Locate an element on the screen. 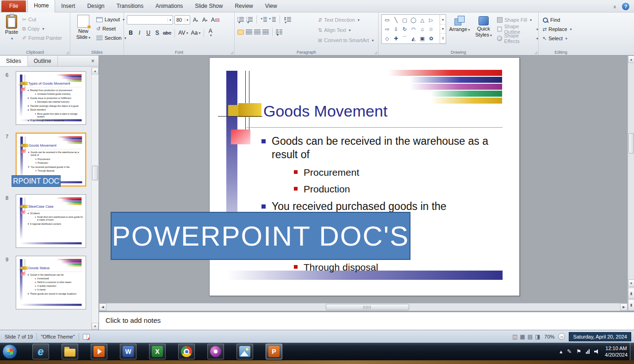  shape-outline-button: Shape Outline is located at coordinates (517, 29).